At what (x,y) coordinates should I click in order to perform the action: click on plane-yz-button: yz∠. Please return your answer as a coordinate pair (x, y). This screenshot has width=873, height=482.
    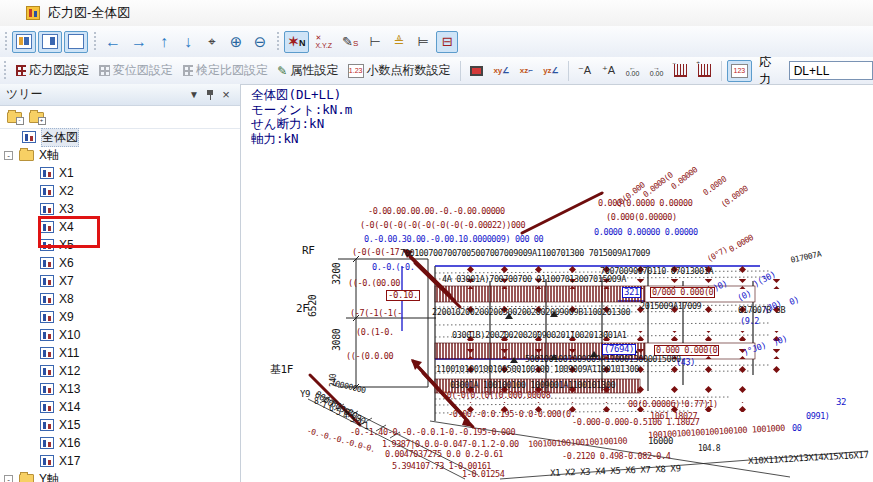
    Looking at the image, I should click on (550, 71).